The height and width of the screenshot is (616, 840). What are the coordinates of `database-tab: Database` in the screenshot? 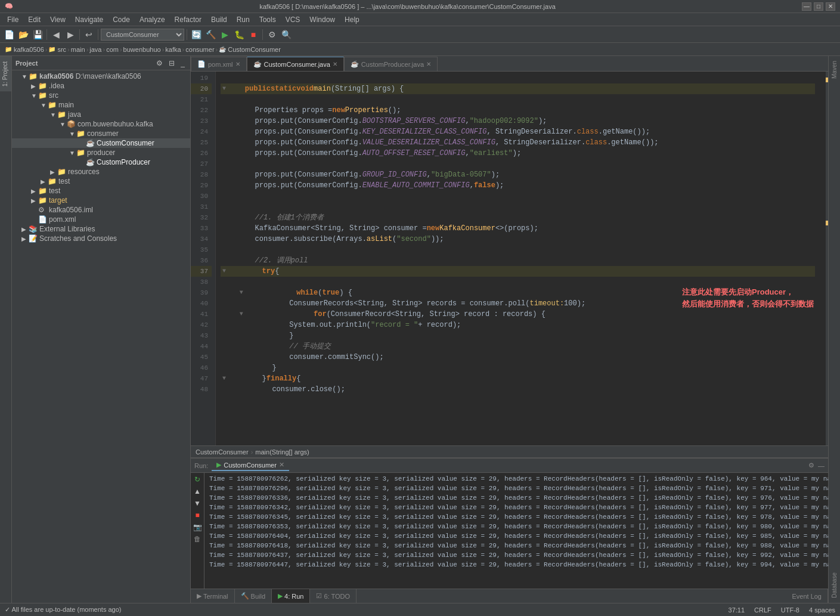 It's located at (835, 586).